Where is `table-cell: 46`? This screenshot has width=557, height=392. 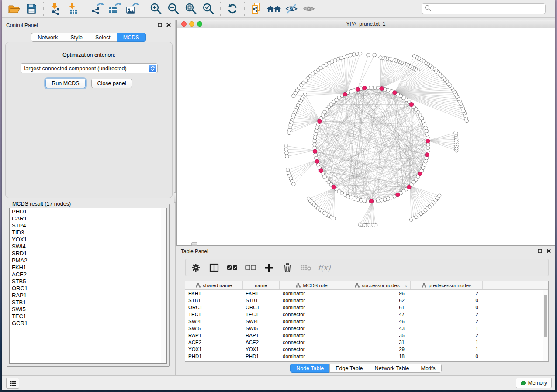 table-cell: 46 is located at coordinates (377, 321).